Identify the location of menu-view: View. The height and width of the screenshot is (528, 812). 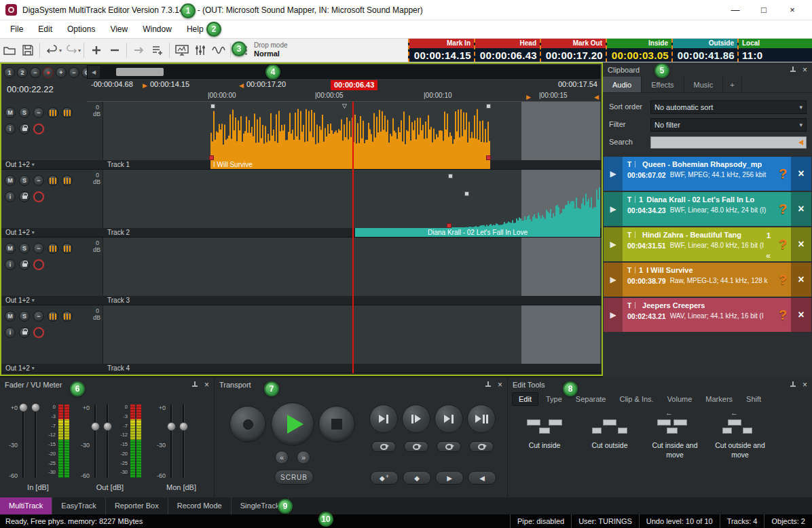
(119, 29).